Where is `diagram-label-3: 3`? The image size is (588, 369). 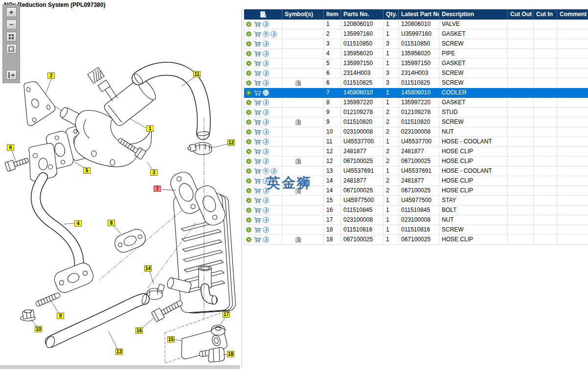 diagram-label-3: 3 is located at coordinates (154, 172).